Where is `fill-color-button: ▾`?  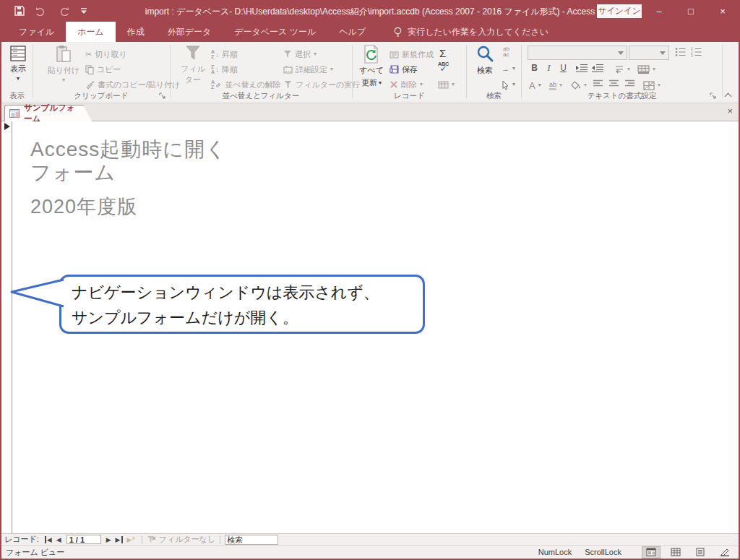
fill-color-button: ▾ is located at coordinates (579, 85).